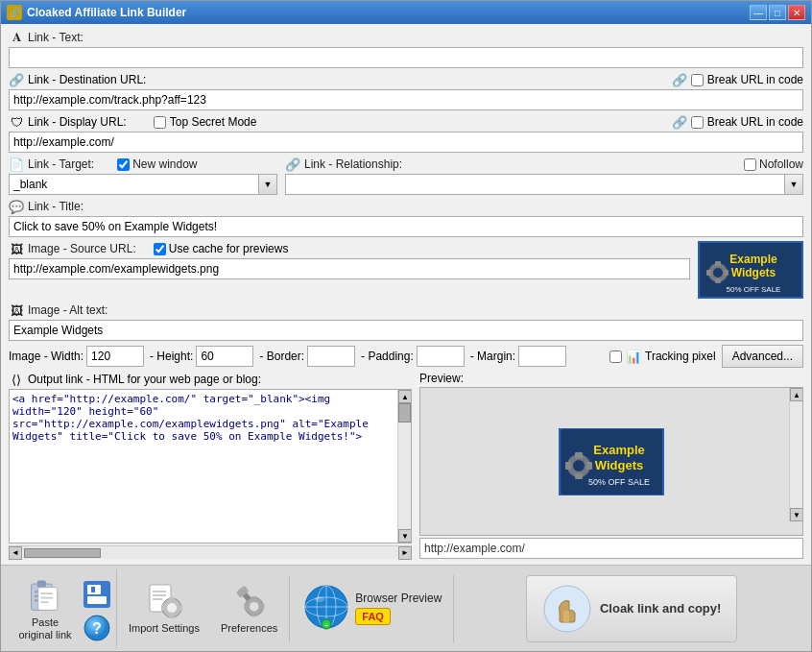 This screenshot has width=812, height=652. Describe the element at coordinates (405, 536) in the screenshot. I see `scrollbar-down-btn: ▼` at that location.